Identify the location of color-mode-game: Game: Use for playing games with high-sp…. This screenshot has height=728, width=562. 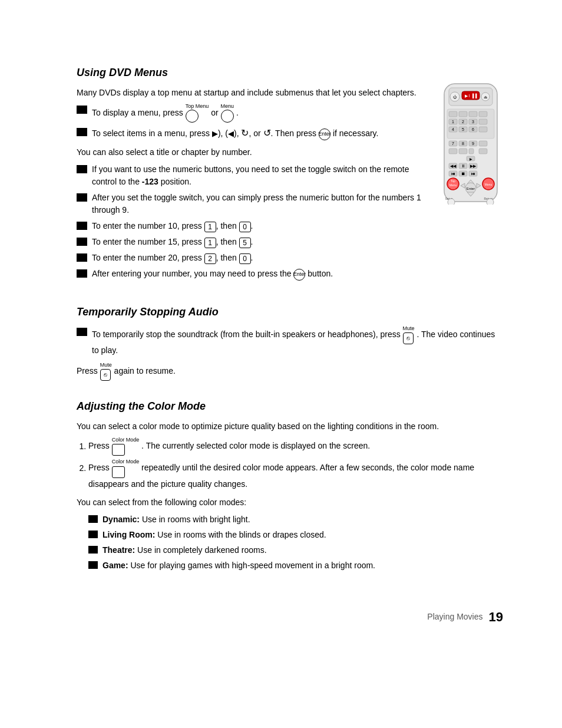
(296, 566).